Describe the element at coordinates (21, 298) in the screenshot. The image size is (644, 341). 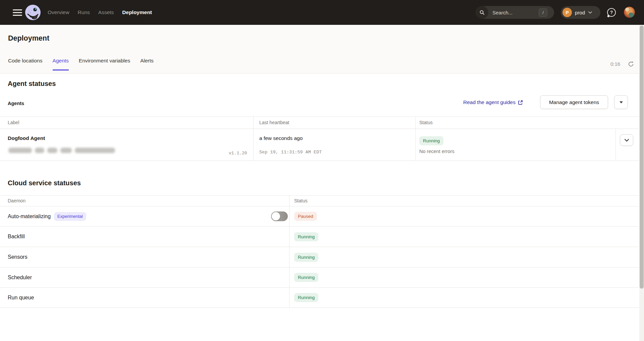
I see `daemon-name: Run queue` at that location.